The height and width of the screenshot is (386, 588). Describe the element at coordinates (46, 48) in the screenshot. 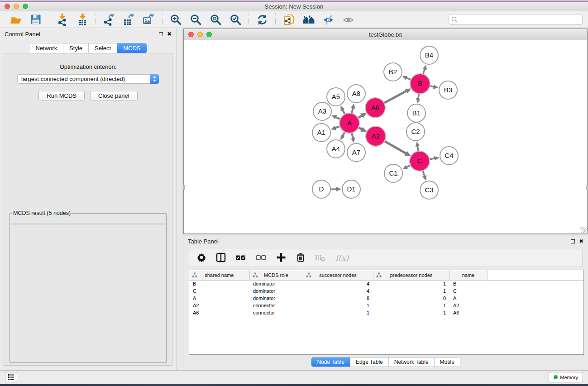

I see `tab-network: Network` at that location.